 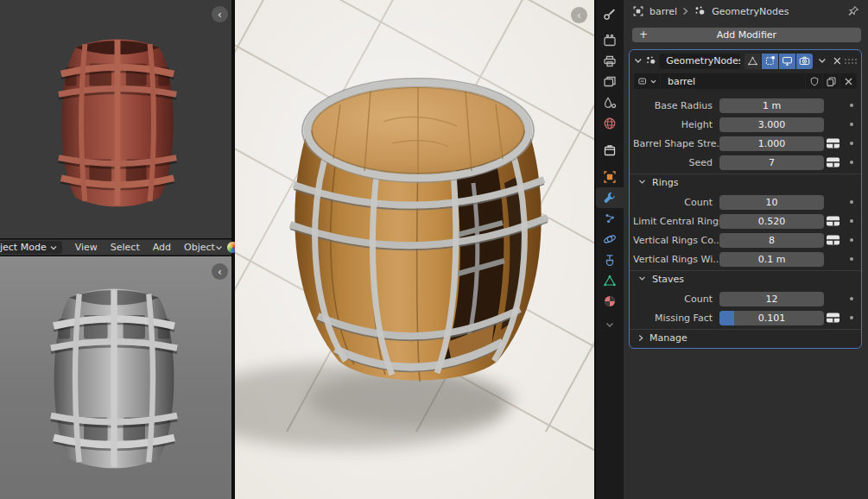 I want to click on close-icon, so click(x=838, y=60).